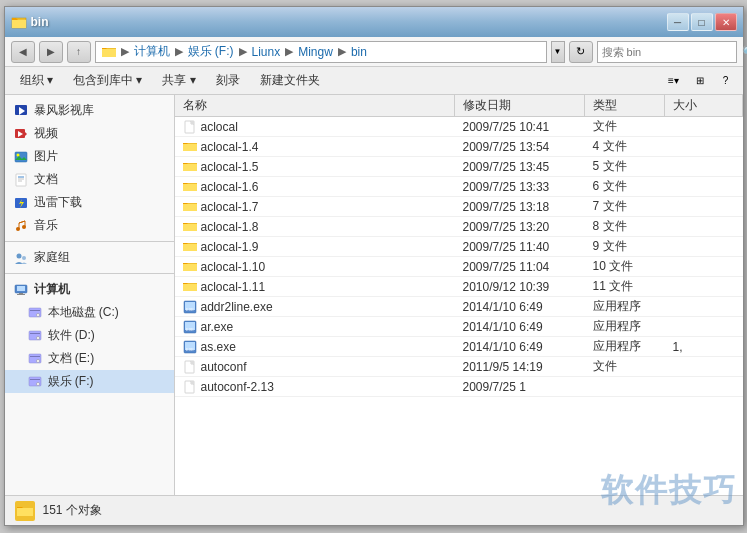 This screenshot has width=747, height=533. Describe the element at coordinates (90, 134) in the screenshot. I see `sidebar-item-video: 视频` at that location.